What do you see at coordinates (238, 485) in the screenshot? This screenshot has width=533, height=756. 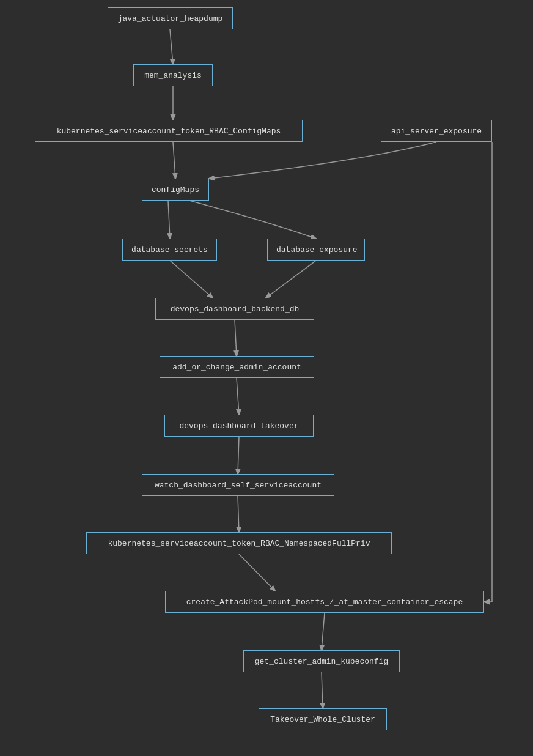 I see `node-watch_dashboard_self_serviceaccount: watch_dashboard_self_serviceaccount` at bounding box center [238, 485].